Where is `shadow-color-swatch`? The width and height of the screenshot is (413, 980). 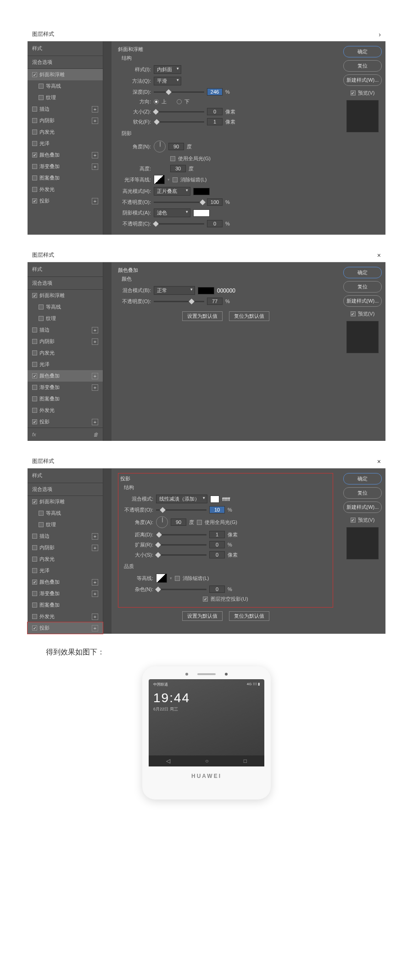
shadow-color-swatch is located at coordinates (215, 499).